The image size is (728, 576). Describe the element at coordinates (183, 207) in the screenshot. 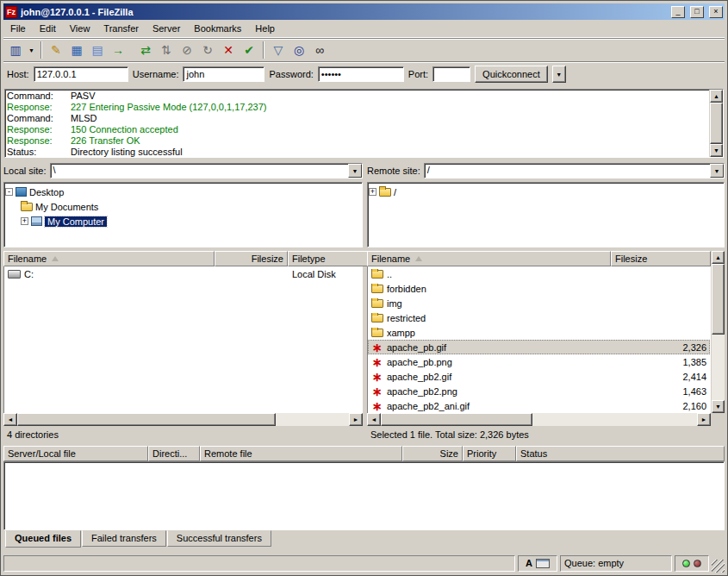

I see `tree-item-my-documents: My Documents` at that location.